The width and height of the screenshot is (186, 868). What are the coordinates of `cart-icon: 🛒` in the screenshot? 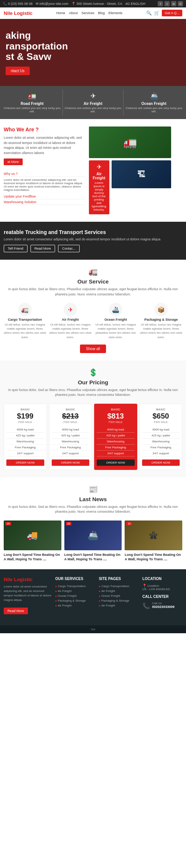 It's located at (157, 13).